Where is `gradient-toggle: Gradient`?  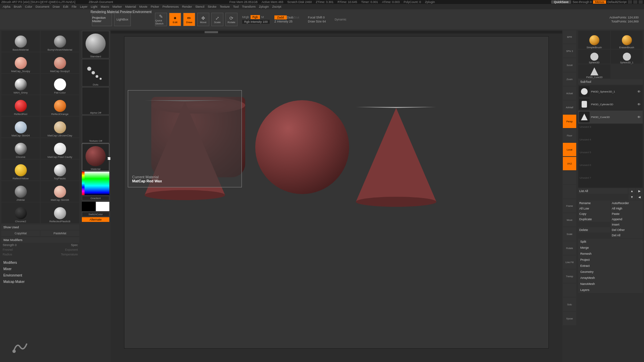
gradient-toggle: Gradient is located at coordinates (96, 198).